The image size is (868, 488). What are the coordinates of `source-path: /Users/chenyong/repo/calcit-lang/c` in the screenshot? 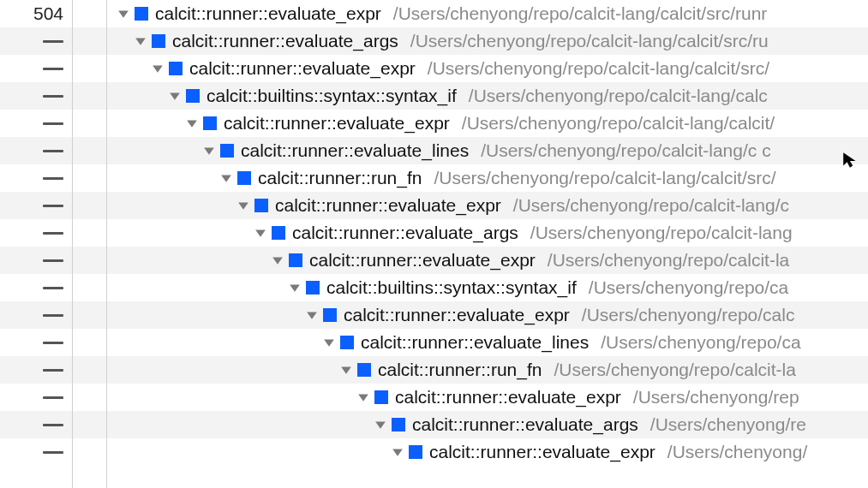 It's located at (651, 205).